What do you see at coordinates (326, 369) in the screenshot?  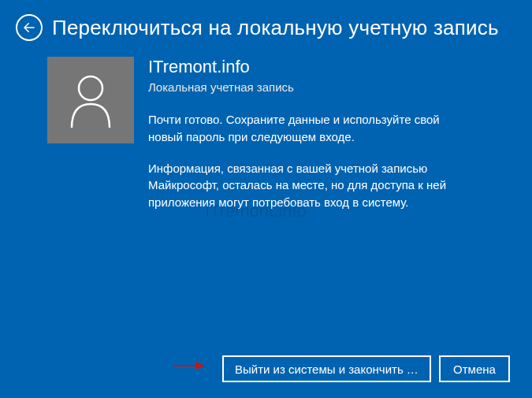 I see `sign-out-finish-button: Выйти из системы и закончить р...` at bounding box center [326, 369].